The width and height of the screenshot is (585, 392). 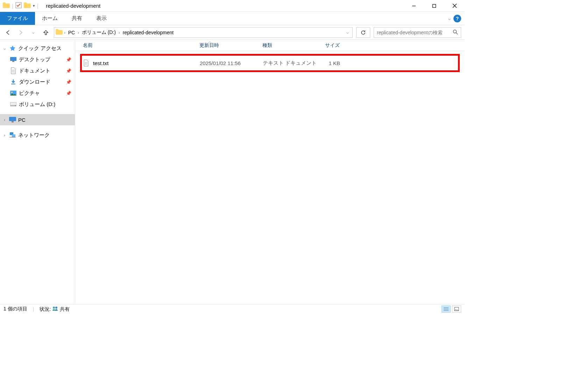 What do you see at coordinates (50, 6) in the screenshot?
I see `quick-access-toolbar: | ▾ | replicated-development` at bounding box center [50, 6].